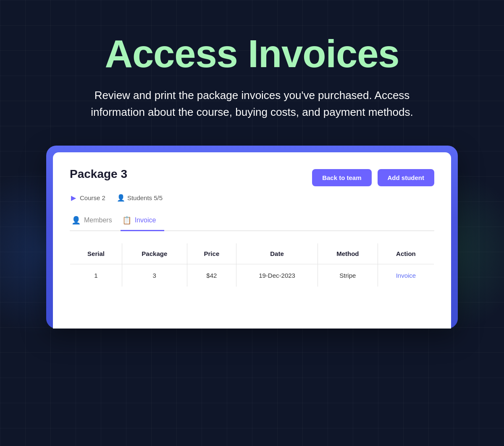 The height and width of the screenshot is (446, 504). Describe the element at coordinates (406, 275) in the screenshot. I see `invoice-action-link: Invoice` at that location.